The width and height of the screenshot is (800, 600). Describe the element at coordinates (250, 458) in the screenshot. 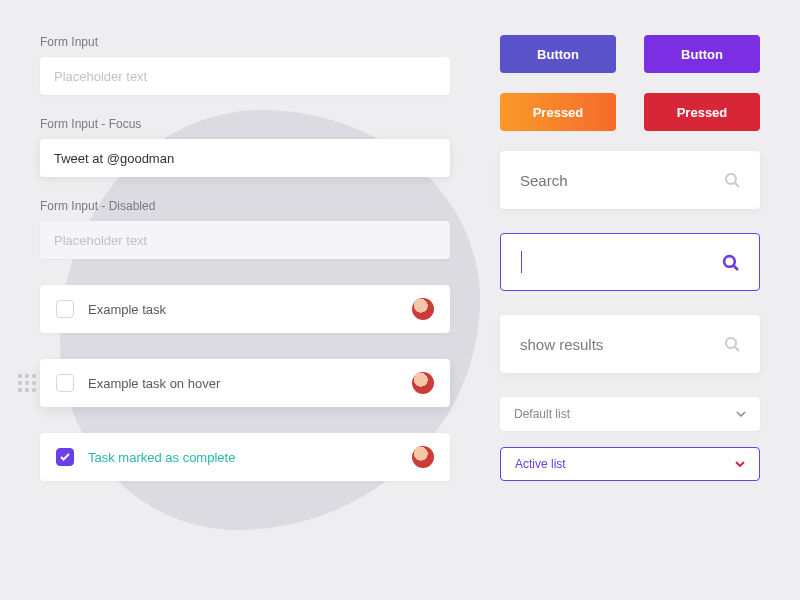

I see `task-label: Task marked as complete` at that location.